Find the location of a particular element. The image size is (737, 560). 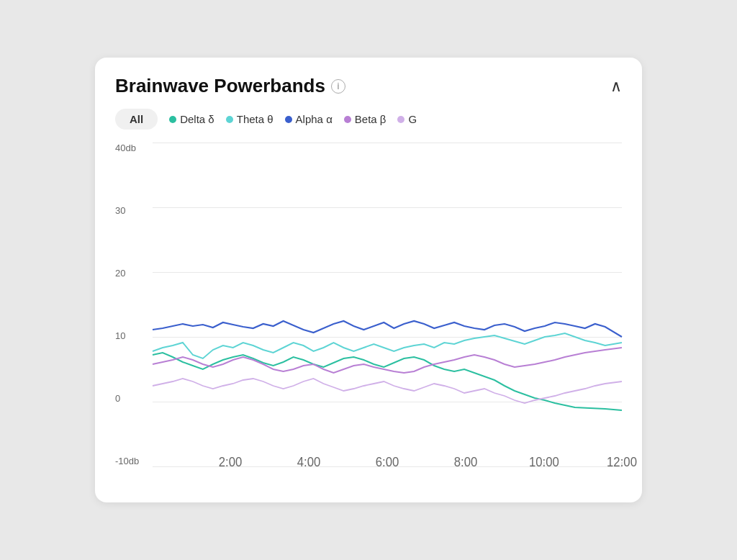

legend-delta: Delta δ is located at coordinates (191, 119).